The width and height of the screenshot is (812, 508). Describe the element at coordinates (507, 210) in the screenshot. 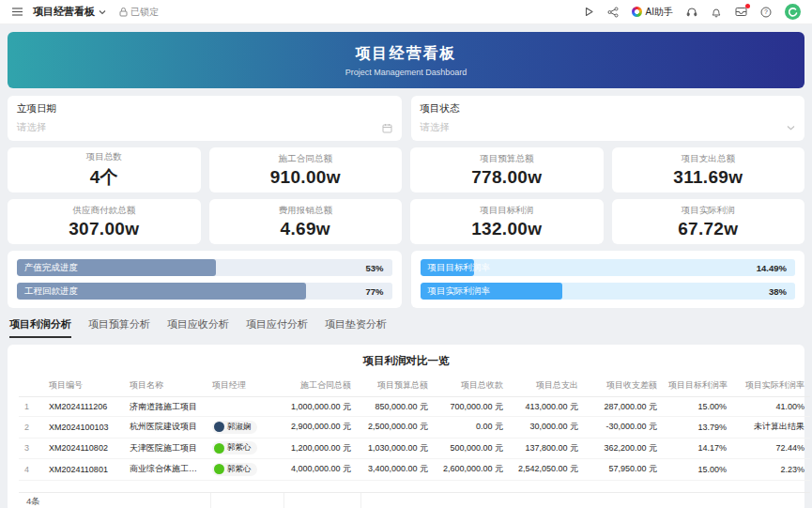

I see `stat-label: 项目目标利润` at that location.